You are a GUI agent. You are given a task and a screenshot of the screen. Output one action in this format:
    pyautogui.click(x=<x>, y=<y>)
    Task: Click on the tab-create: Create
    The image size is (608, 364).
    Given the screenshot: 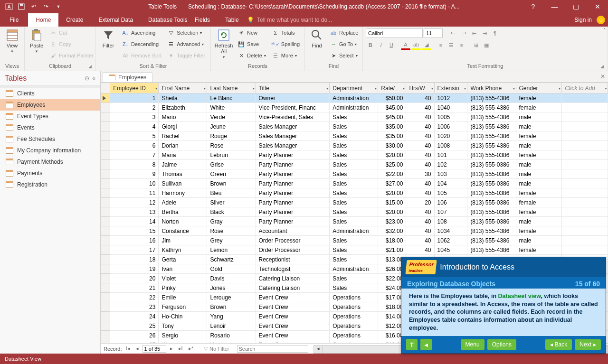 What is the action you would take?
    pyautogui.click(x=75, y=20)
    